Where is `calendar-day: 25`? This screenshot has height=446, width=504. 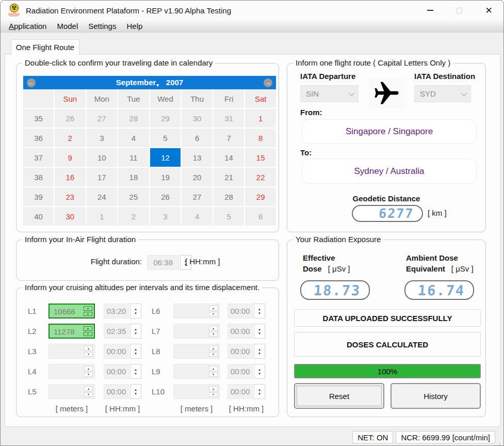
calendar-day: 25 is located at coordinates (134, 197).